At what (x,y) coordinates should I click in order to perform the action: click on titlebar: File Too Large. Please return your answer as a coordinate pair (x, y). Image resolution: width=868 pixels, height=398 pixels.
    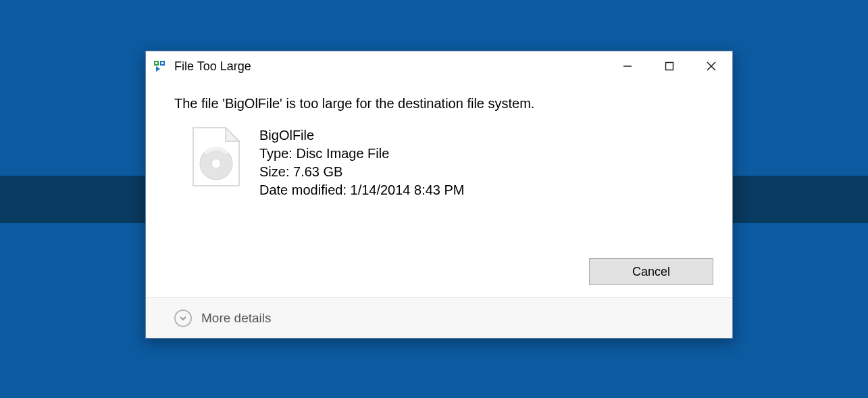
    Looking at the image, I should click on (439, 66).